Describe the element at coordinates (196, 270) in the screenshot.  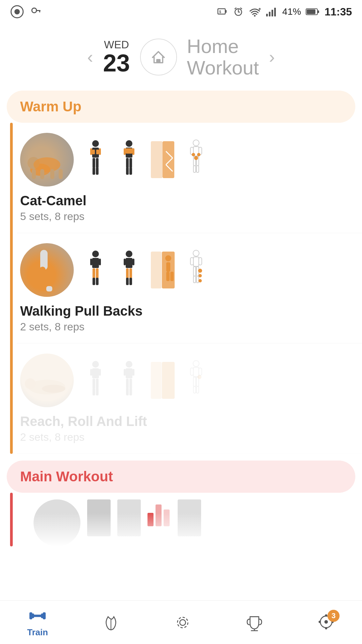
I see `figure-joints-walking` at that location.